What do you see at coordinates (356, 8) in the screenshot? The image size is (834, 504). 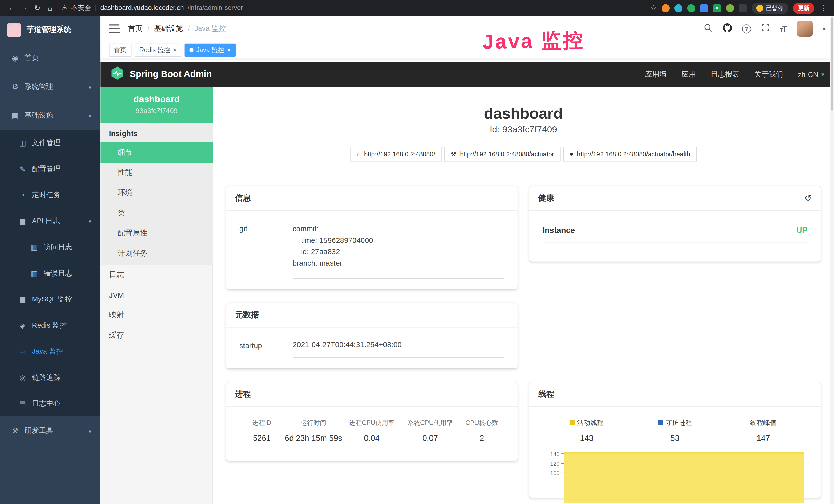 I see `address-bar: ⚠ 不安全 | dashboard.yudao.iocoder.cn/infra…` at bounding box center [356, 8].